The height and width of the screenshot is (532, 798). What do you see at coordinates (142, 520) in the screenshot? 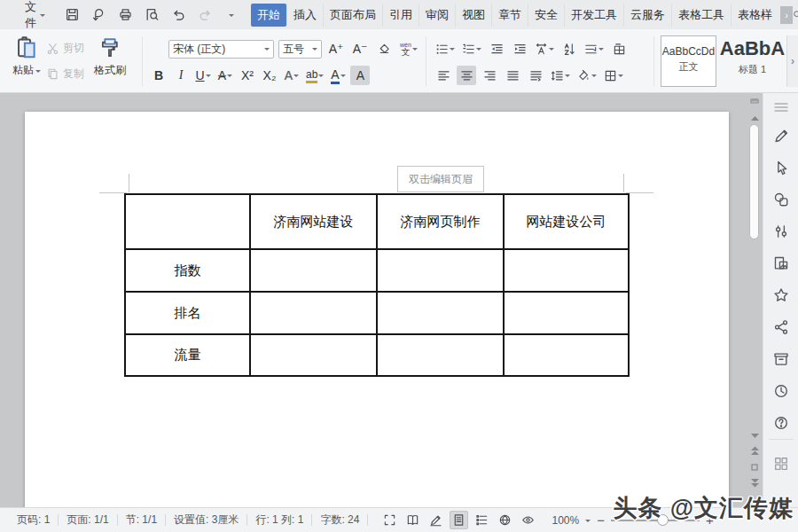
I see `section-indicator: 节: 1/1` at bounding box center [142, 520].